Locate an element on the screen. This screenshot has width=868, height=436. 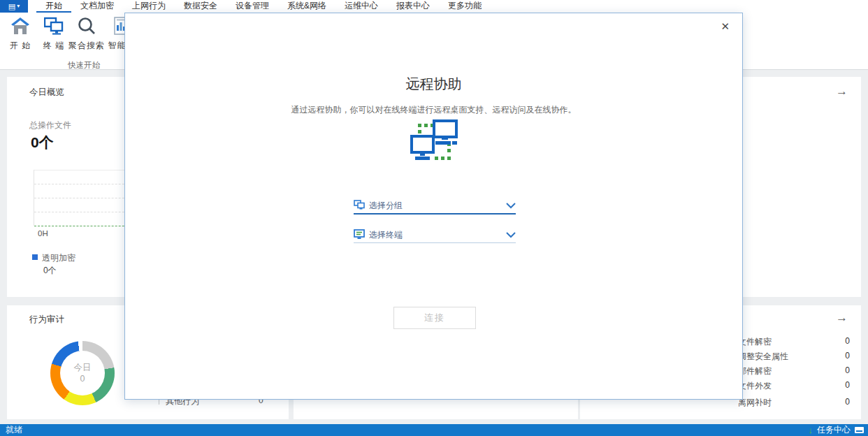
menu-item-more: 更多功能 is located at coordinates (465, 6).